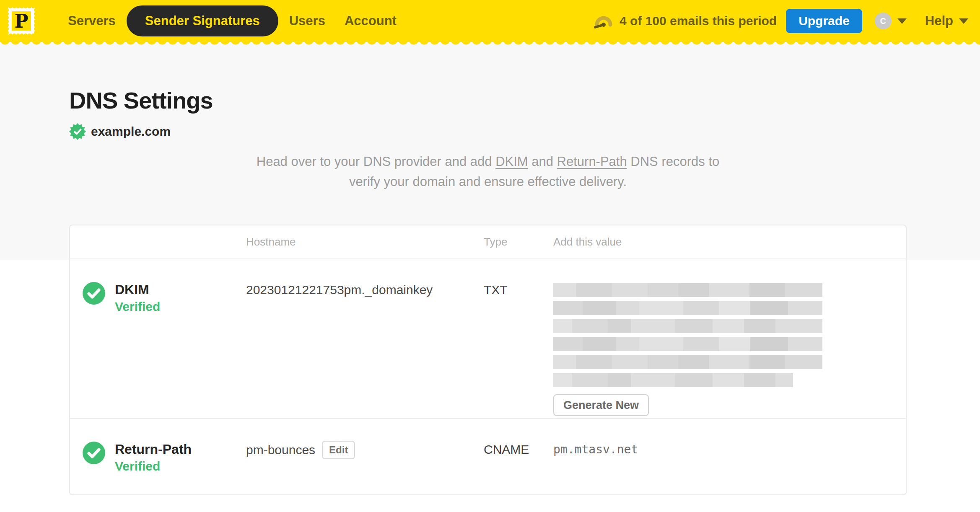  Describe the element at coordinates (365, 242) in the screenshot. I see `column-header-hostname: Hostname` at that location.